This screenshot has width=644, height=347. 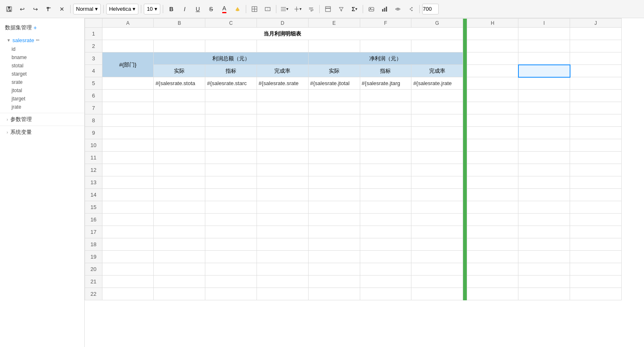 I want to click on cell-h5, so click(x=492, y=83).